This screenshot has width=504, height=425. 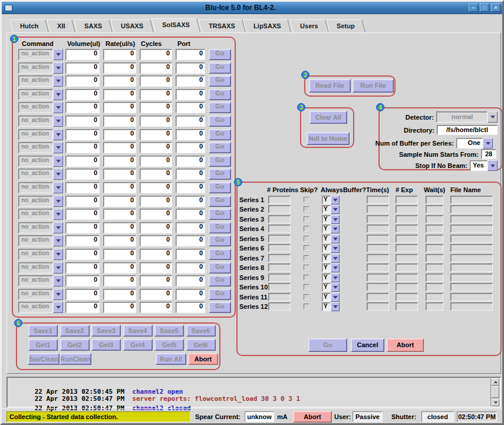 What do you see at coordinates (93, 26) in the screenshot?
I see `tab-saxs: SAXS` at bounding box center [93, 26].